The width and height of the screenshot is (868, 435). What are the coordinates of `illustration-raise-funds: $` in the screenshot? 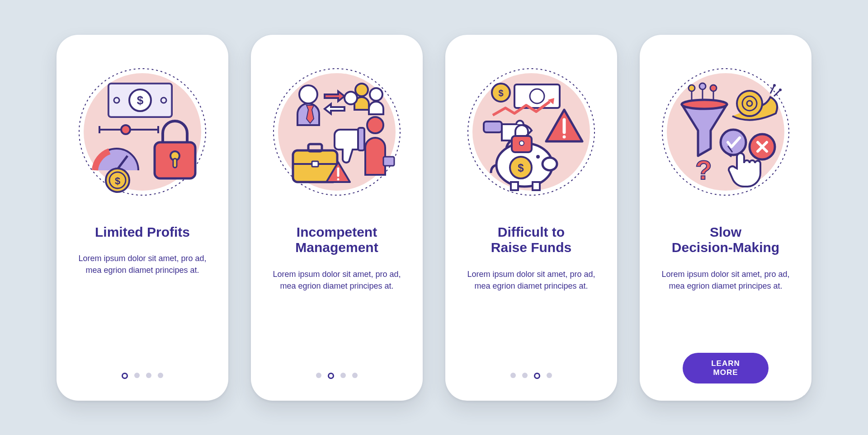 It's located at (531, 132).